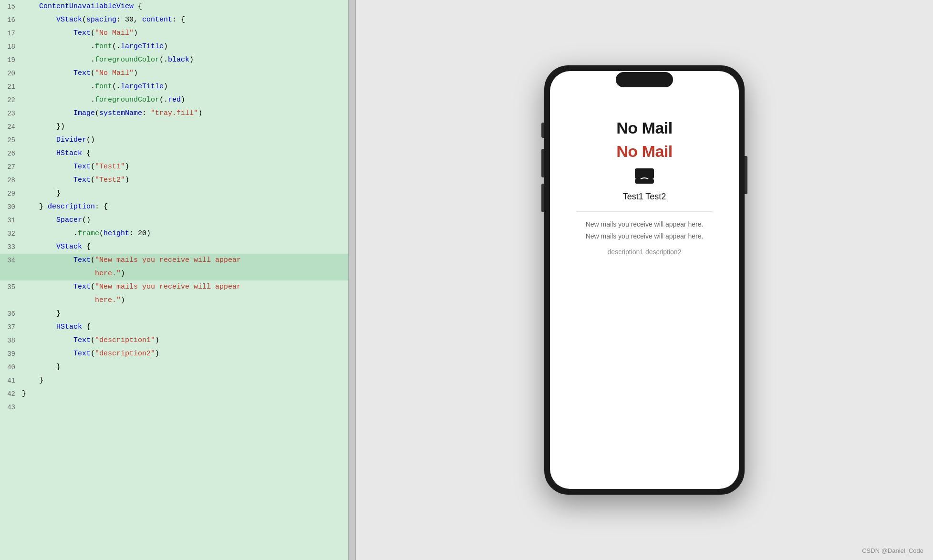  What do you see at coordinates (10, 207) in the screenshot?
I see `line-number: 30` at bounding box center [10, 207].